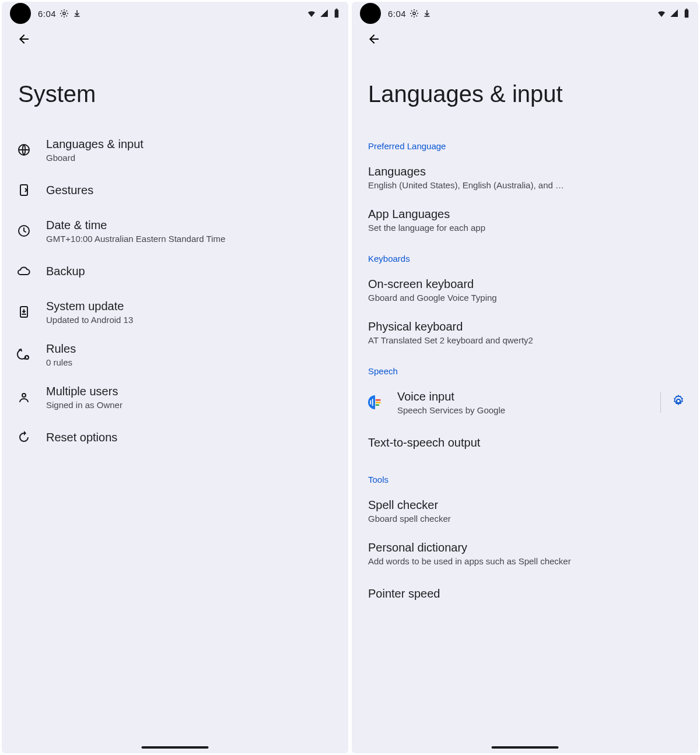 Image resolution: width=700 pixels, height=755 pixels. I want to click on item-title: Physical keyboard, so click(527, 326).